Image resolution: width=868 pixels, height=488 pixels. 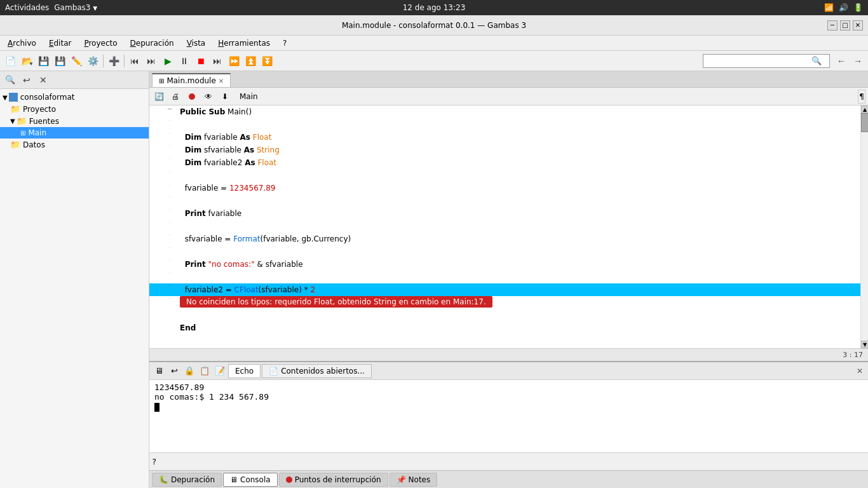 What do you see at coordinates (512, 462) in the screenshot?
I see `console-input` at bounding box center [512, 462].